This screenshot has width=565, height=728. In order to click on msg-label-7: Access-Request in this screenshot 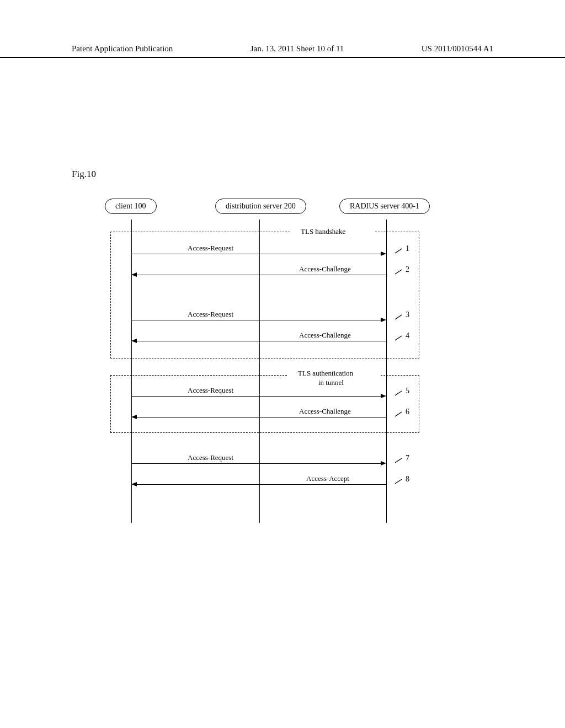, I will do `click(211, 483)`.